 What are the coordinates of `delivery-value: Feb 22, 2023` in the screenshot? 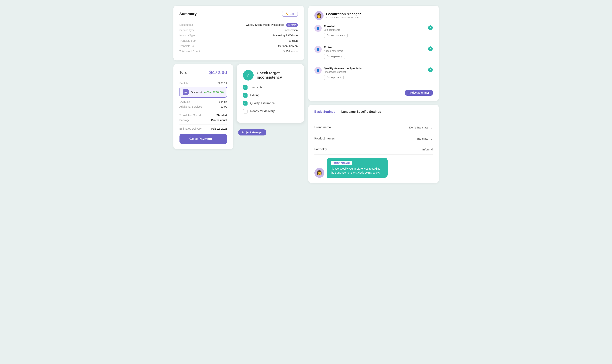 It's located at (219, 129).